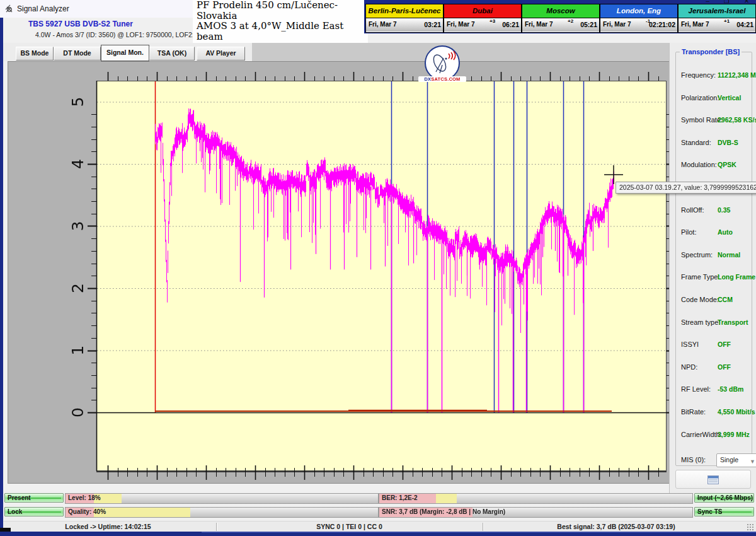 Image resolution: width=756 pixels, height=536 pixels. What do you see at coordinates (561, 25) in the screenshot?
I see `clock-time-row: Fri, Mar 7+205:21` at bounding box center [561, 25].